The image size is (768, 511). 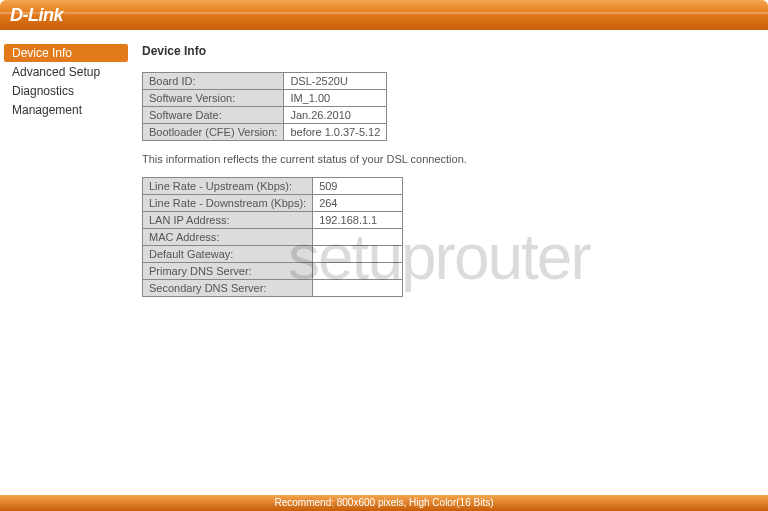 What do you see at coordinates (265, 116) in the screenshot?
I see `table-row: Software Date:Jan.26.2010` at bounding box center [265, 116].